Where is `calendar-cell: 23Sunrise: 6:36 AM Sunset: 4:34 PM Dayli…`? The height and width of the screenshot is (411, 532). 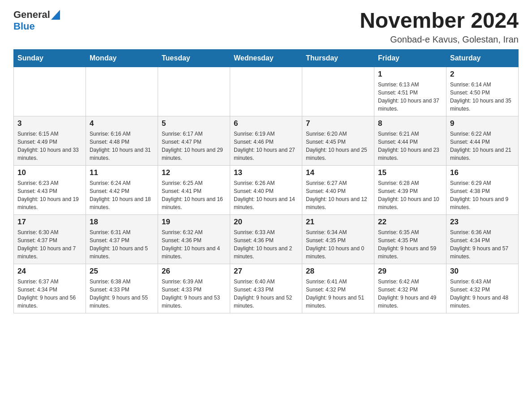 calendar-cell: 23Sunrise: 6:36 AM Sunset: 4:34 PM Dayli… is located at coordinates (483, 239).